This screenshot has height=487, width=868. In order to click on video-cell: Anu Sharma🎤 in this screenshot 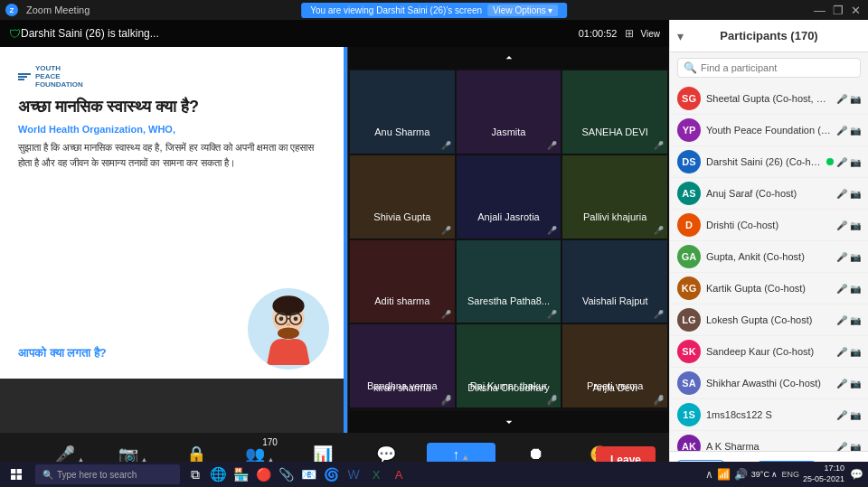, I will do `click(402, 112)`.